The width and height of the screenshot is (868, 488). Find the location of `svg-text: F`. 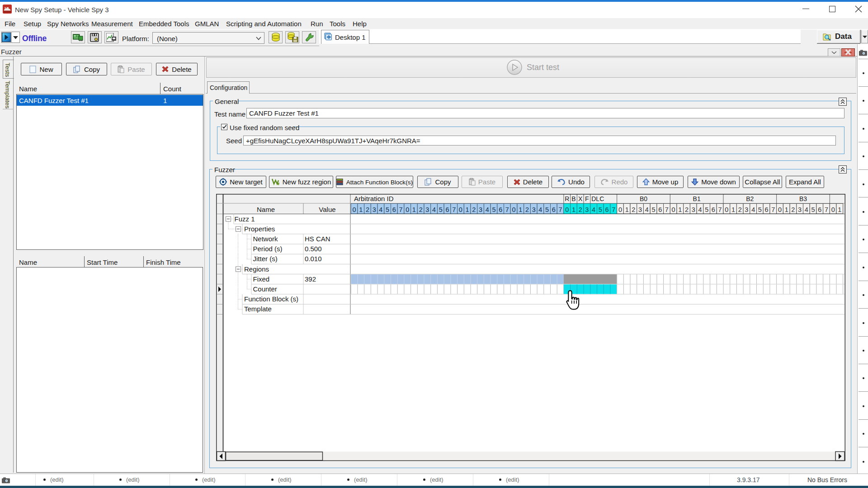

svg-text: F is located at coordinates (587, 199).